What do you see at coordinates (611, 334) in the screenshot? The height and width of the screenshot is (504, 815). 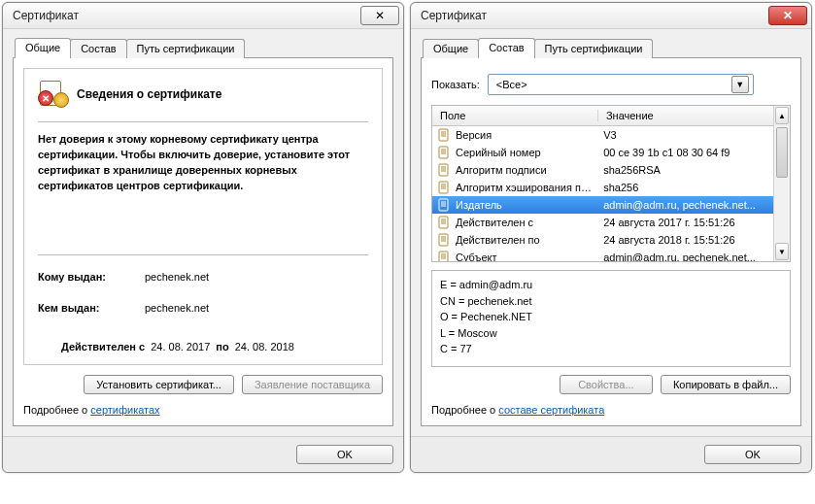 I see `detail-line: L = Moscow` at bounding box center [611, 334].